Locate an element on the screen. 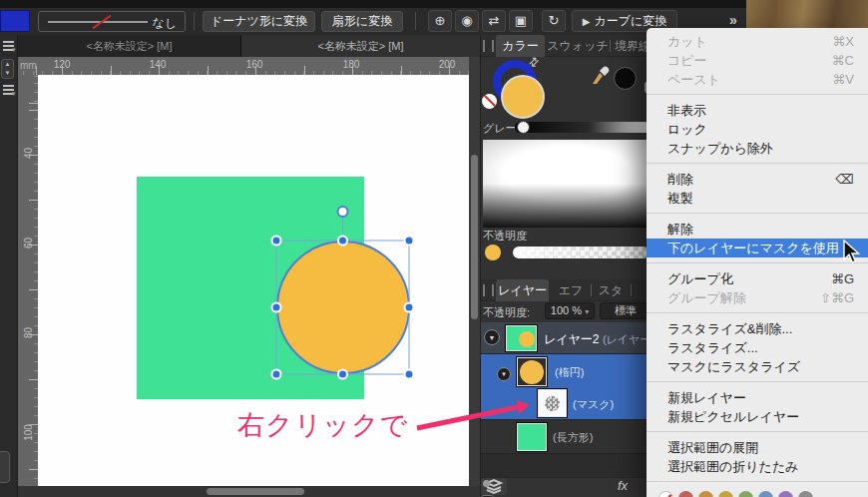 This screenshot has width=868, height=497. convert-pie-button: 扇形に変換 is located at coordinates (362, 22).